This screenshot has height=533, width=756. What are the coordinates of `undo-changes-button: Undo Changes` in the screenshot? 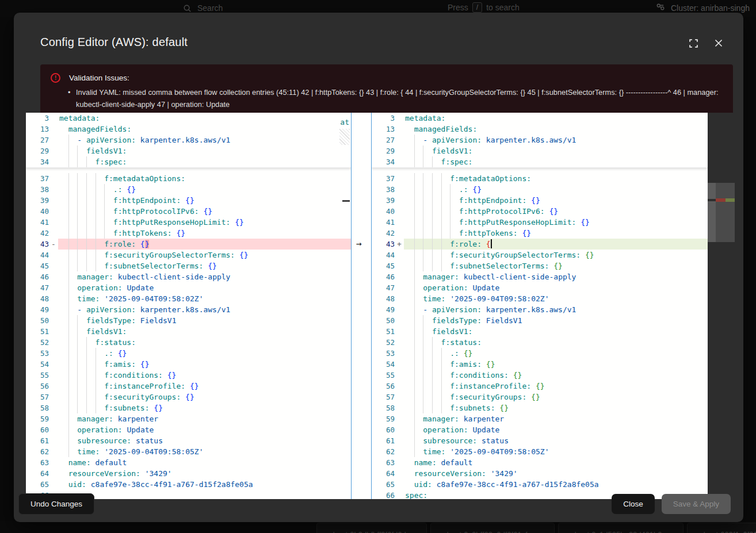 It's located at (56, 504).